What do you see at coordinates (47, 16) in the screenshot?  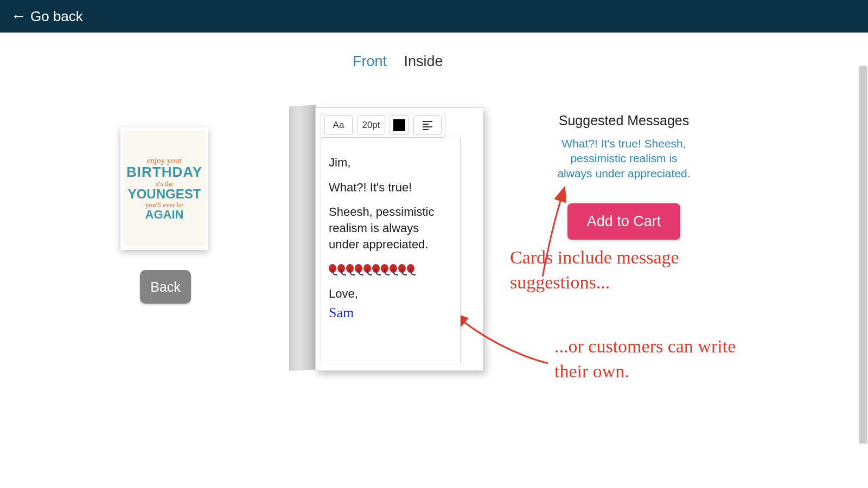 I see `go-back-link: ← Go back` at bounding box center [47, 16].